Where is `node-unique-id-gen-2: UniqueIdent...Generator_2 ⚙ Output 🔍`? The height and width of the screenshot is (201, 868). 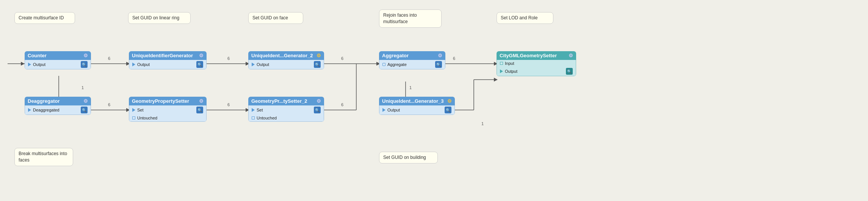
node-unique-id-gen-2: UniqueIdent...Generator_2 ⚙ Output 🔍 is located at coordinates (286, 60).